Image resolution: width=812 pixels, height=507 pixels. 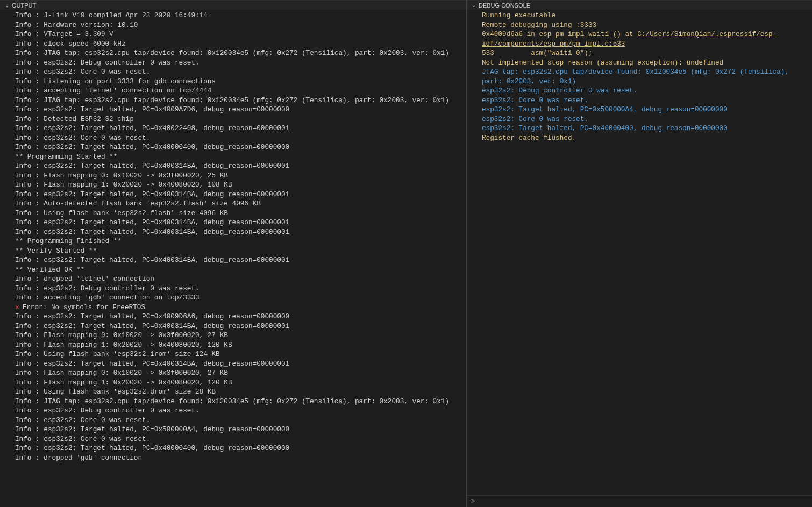 I want to click on output-line: Info : esp32s2: Target halted, PC=0x4002…, so click(x=241, y=128).